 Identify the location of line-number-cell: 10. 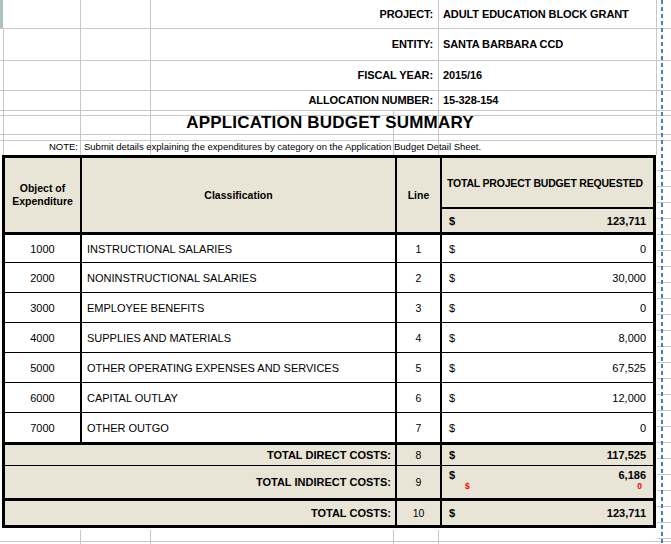
(418, 513).